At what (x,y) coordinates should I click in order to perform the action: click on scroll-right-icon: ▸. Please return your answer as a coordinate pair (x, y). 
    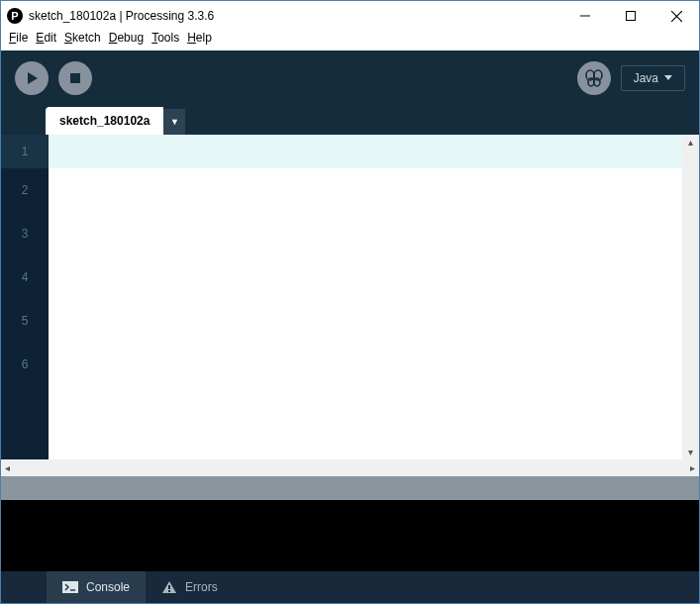
    Looking at the image, I should click on (693, 467).